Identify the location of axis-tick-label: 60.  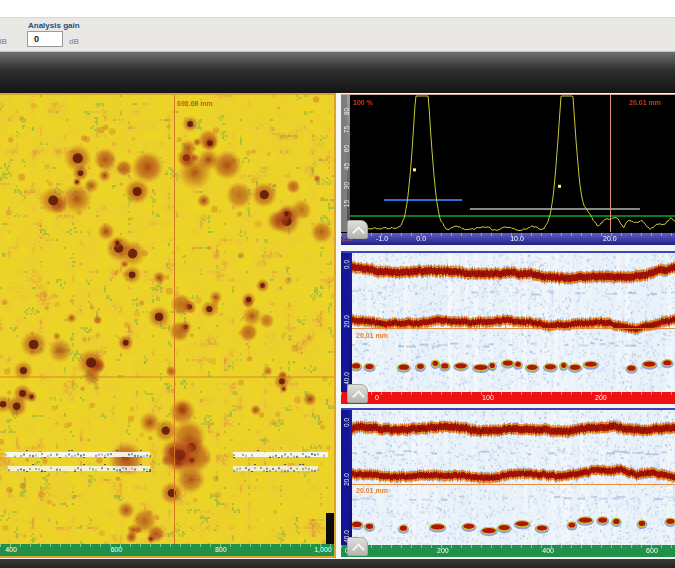
(346, 148).